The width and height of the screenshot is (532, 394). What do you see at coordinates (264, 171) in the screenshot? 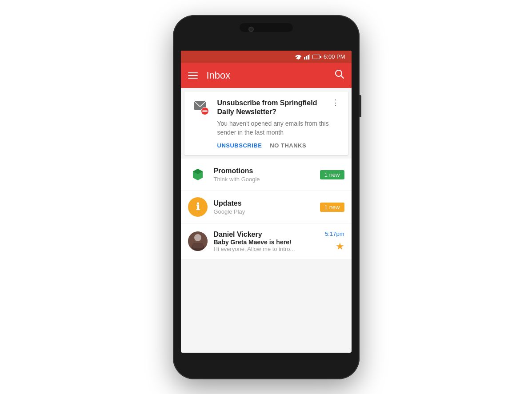
I see `promotions-title: Promotions` at bounding box center [264, 171].